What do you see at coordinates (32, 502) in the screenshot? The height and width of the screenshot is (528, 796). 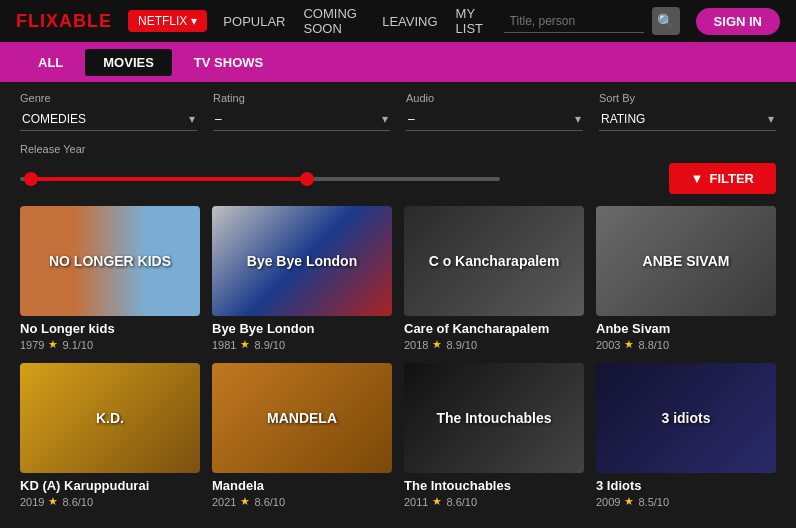 I see `movie-year: 2019` at bounding box center [32, 502].